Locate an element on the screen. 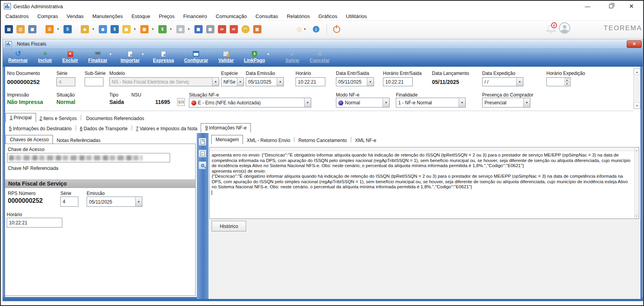 The image size is (644, 306). menu-financeiro: Financeiro is located at coordinates (195, 16).